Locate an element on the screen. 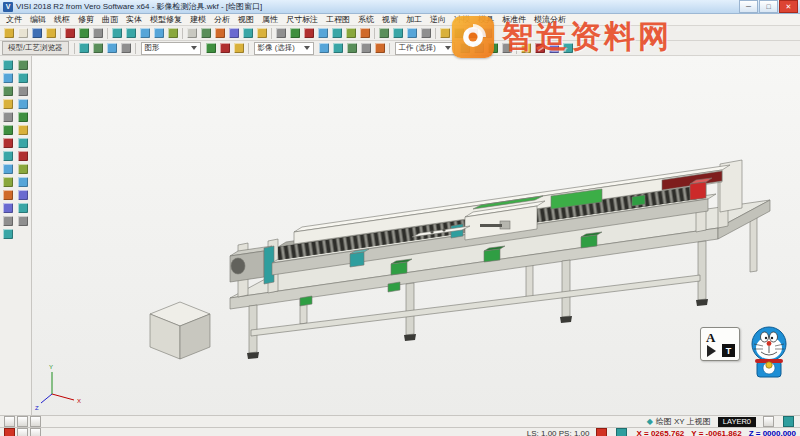 The image size is (800, 436). current-linetype-swatch is located at coordinates (622, 432).